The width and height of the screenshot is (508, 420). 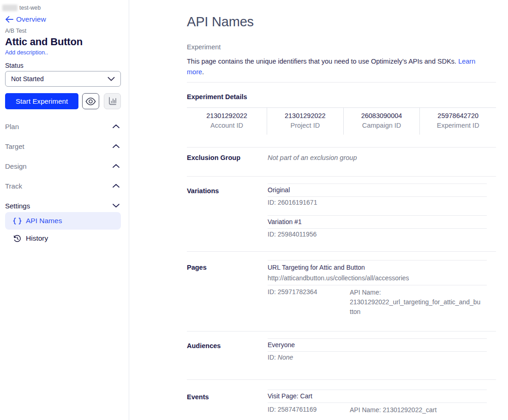 I want to click on stat-value: 25978642720, so click(x=458, y=116).